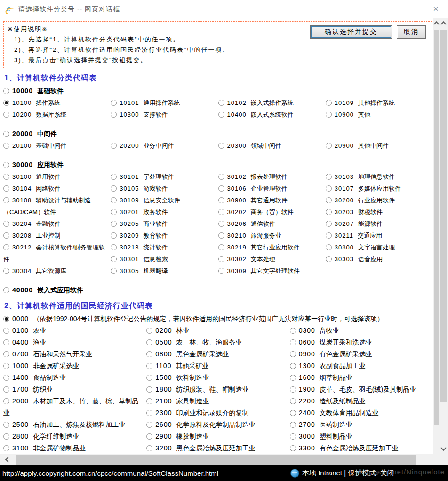 This screenshot has width=448, height=481. Describe the element at coordinates (443, 24) in the screenshot. I see `scroll-up-icon` at that location.